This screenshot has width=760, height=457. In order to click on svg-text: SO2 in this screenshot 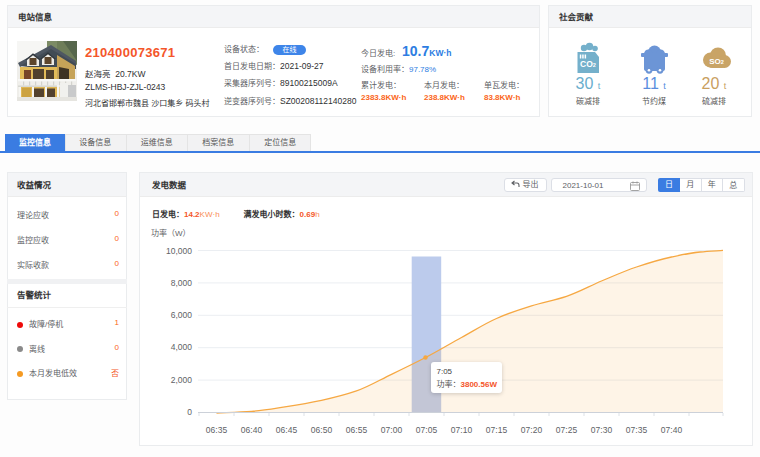, I will do `click(716, 60)`.